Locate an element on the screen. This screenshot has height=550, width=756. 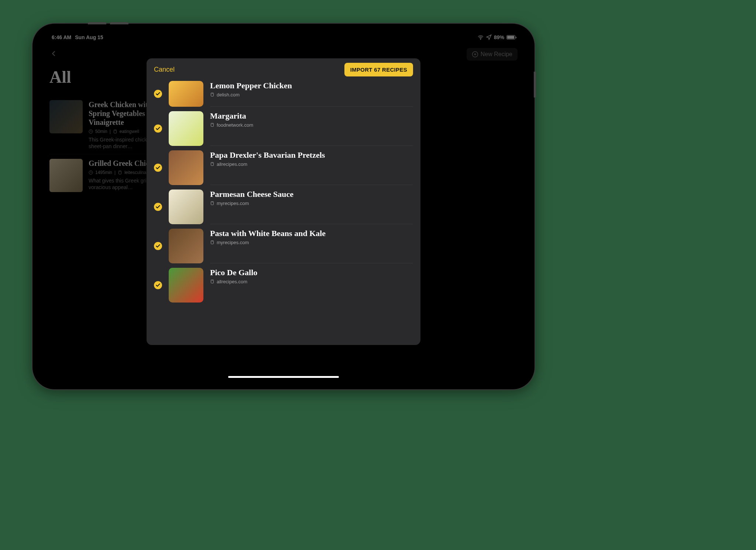
import-source: delish.com is located at coordinates (228, 95).